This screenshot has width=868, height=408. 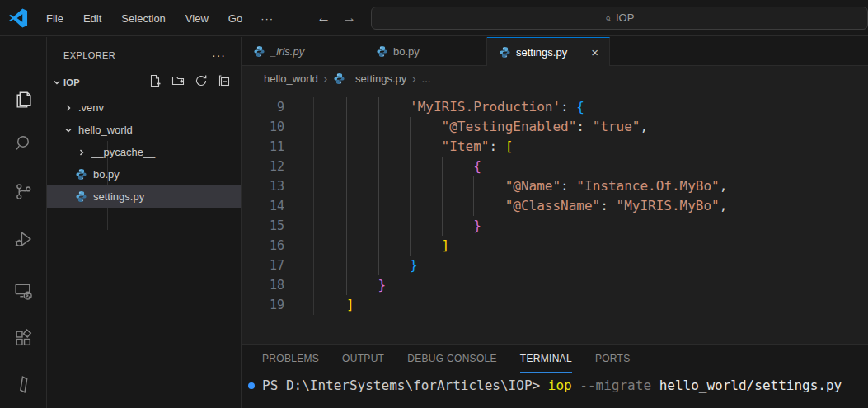 I want to click on code-line-content: 'MyIRIS.Production': {, so click(x=434, y=107).